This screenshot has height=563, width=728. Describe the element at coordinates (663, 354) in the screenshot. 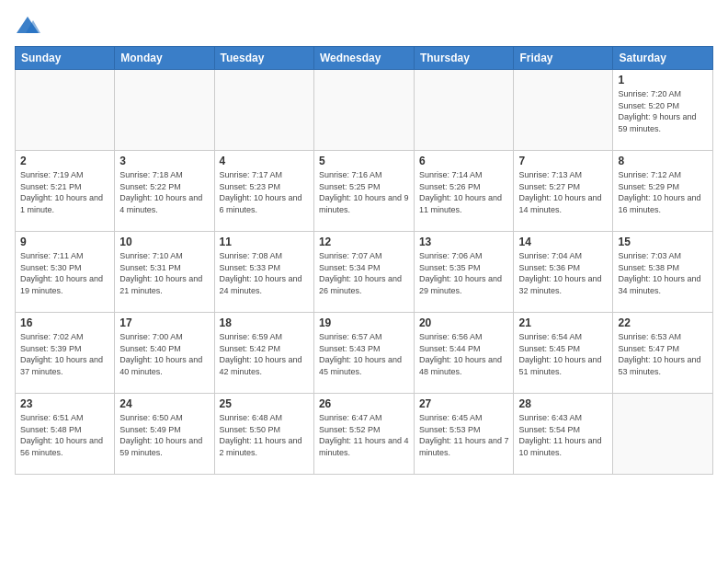

I see `day-info: Sunrise: 6:53 AM Sunset: 5:47 PM Dayligh…` at that location.